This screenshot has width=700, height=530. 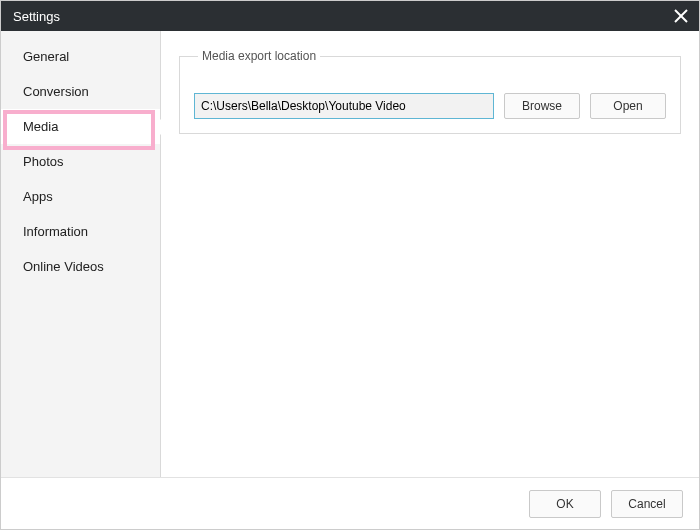 What do you see at coordinates (80, 126) in the screenshot?
I see `sidebar-item-media: Media` at bounding box center [80, 126].